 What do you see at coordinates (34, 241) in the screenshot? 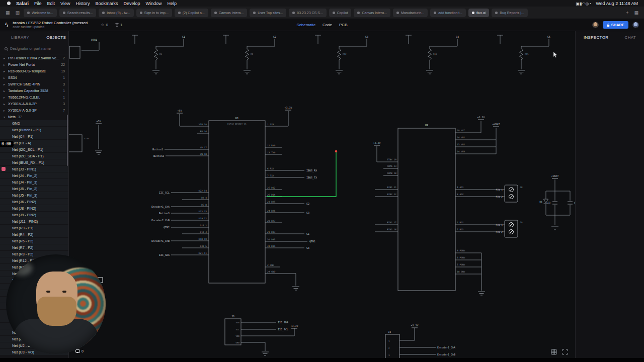
I see `net-row: Net (R6 - P2)` at bounding box center [34, 241].